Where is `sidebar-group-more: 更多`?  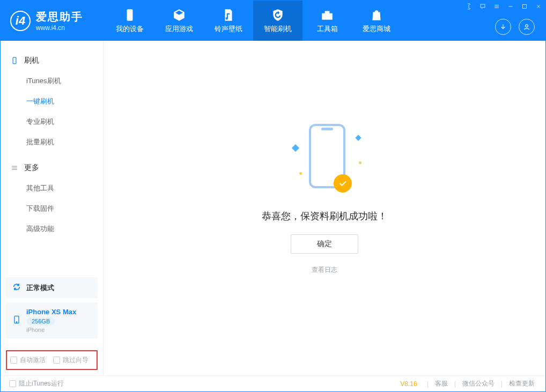 sidebar-group-more: 更多 is located at coordinates (51, 168).